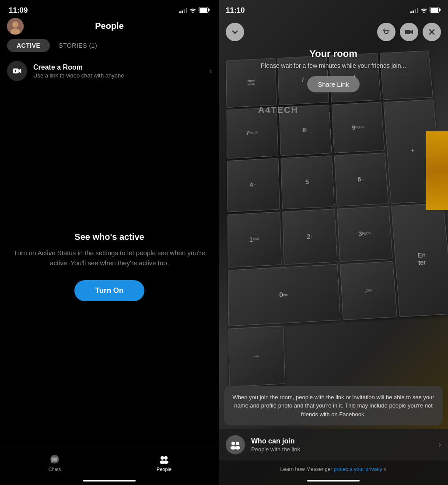  I want to click on video-button, so click(409, 32).